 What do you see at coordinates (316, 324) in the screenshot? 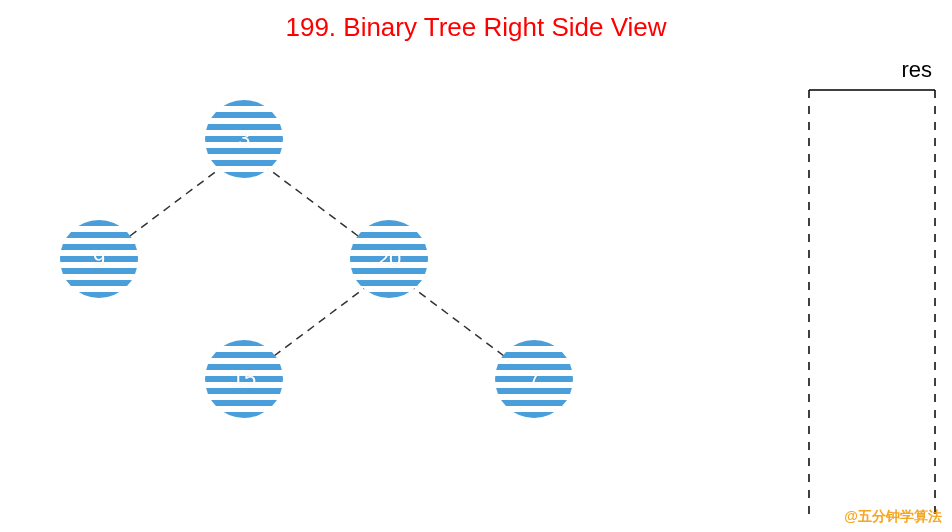
I see `edge-right-rl` at bounding box center [316, 324].